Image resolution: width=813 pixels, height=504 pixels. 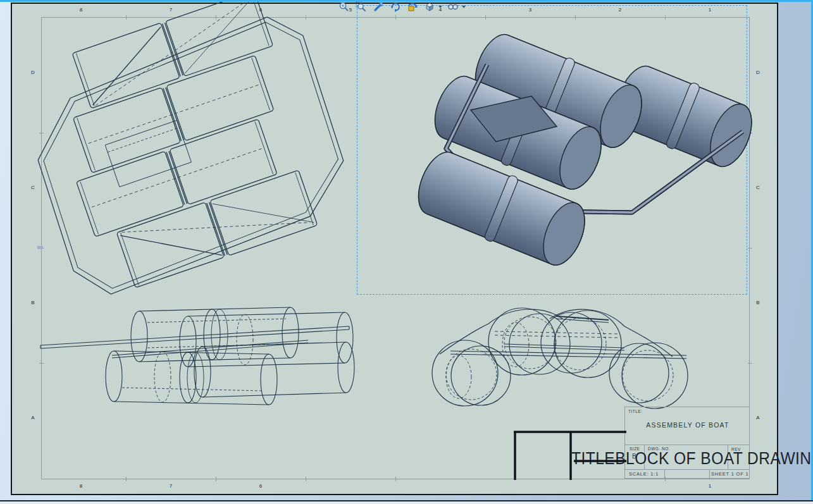 What do you see at coordinates (378, 7) in the screenshot?
I see `previous-view-icon` at bounding box center [378, 7].